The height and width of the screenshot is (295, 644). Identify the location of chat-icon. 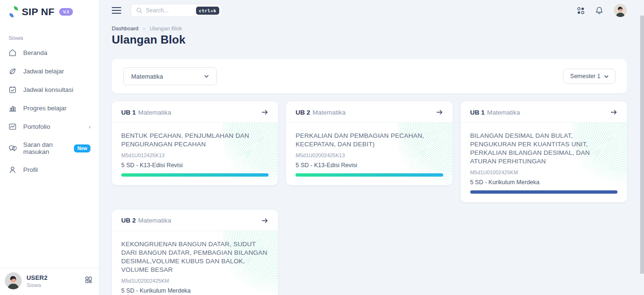
(12, 149).